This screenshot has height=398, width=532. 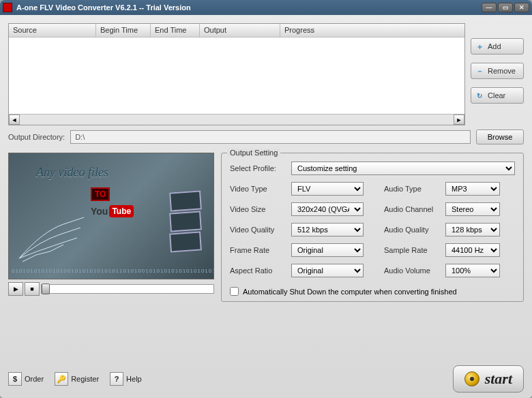 I want to click on clear-label: Clear, so click(x=497, y=95).